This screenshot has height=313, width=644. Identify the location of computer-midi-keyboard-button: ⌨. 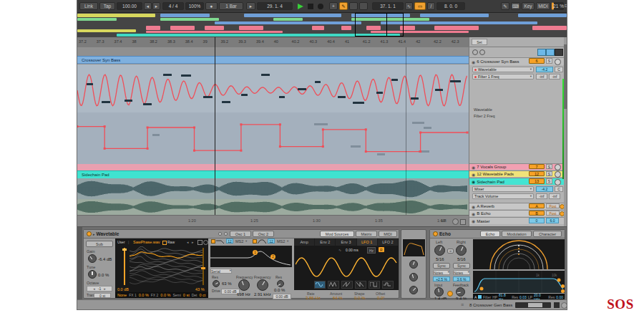
(515, 6).